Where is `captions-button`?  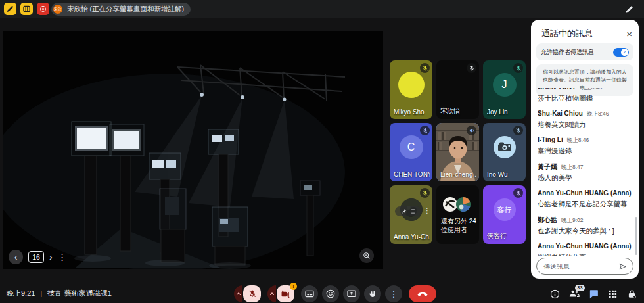 captions-button is located at coordinates (310, 294).